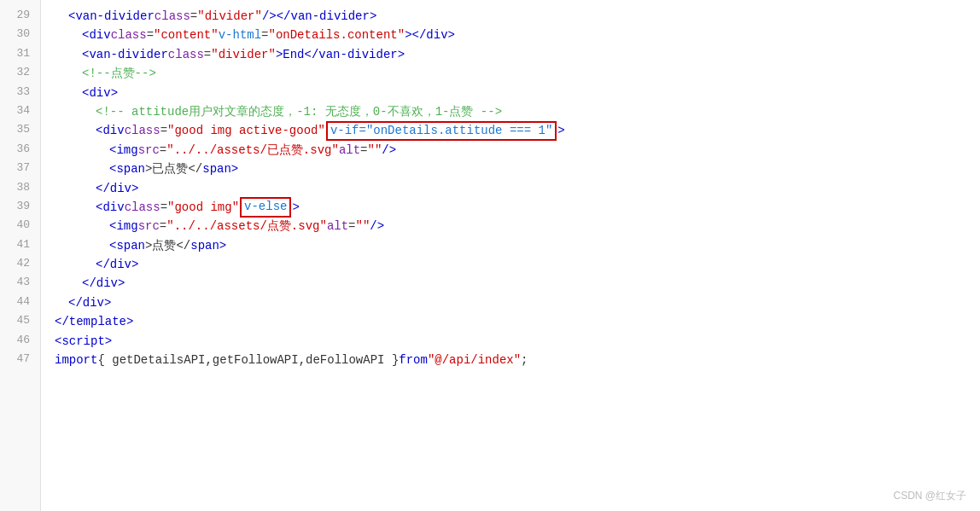 Image resolution: width=980 pixels, height=511 pixels. I want to click on code-token: img, so click(126, 226).